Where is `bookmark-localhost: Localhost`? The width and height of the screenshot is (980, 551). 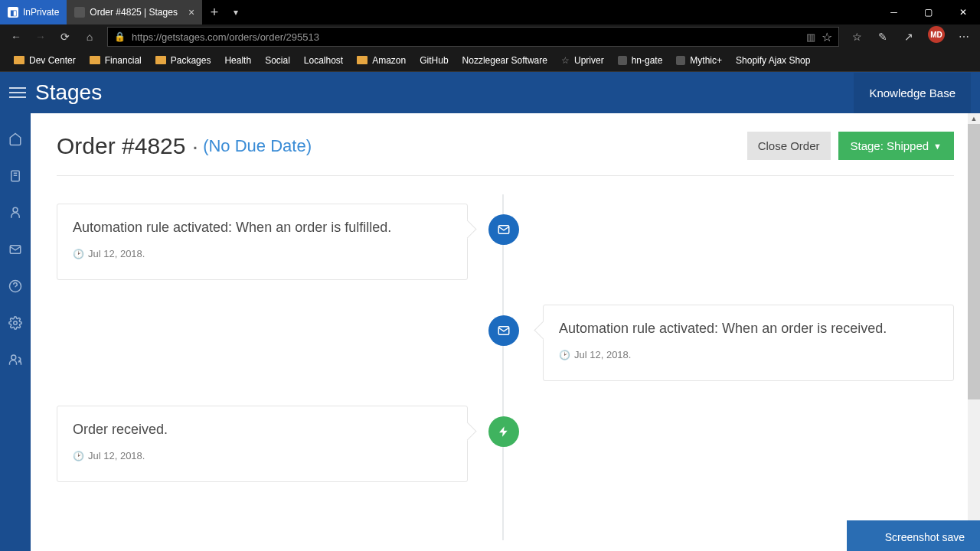 bookmark-localhost: Localhost is located at coordinates (323, 60).